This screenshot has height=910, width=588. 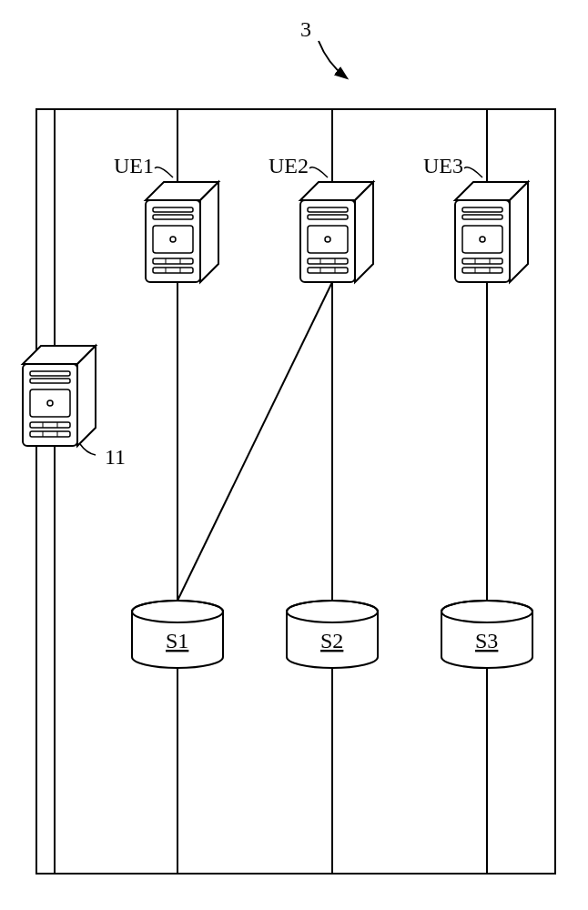 What do you see at coordinates (487, 634) in the screenshot?
I see `storage-s3: S3` at bounding box center [487, 634].